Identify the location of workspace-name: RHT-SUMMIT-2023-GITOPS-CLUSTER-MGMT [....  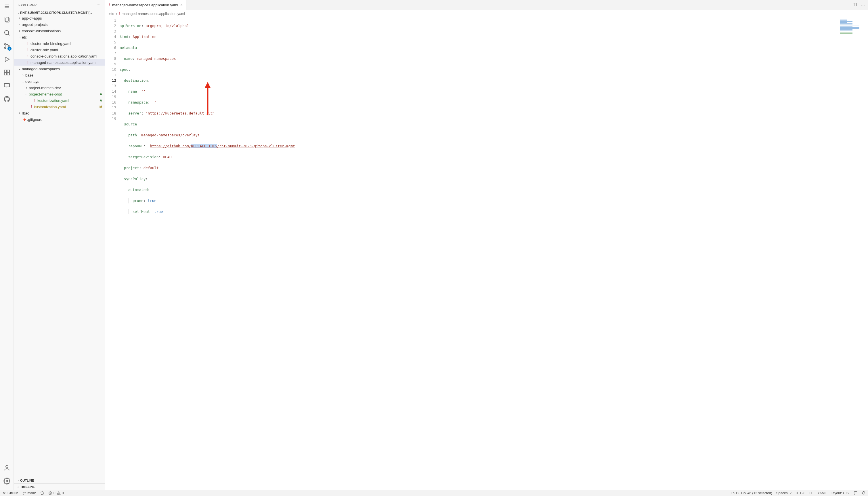
(56, 13).